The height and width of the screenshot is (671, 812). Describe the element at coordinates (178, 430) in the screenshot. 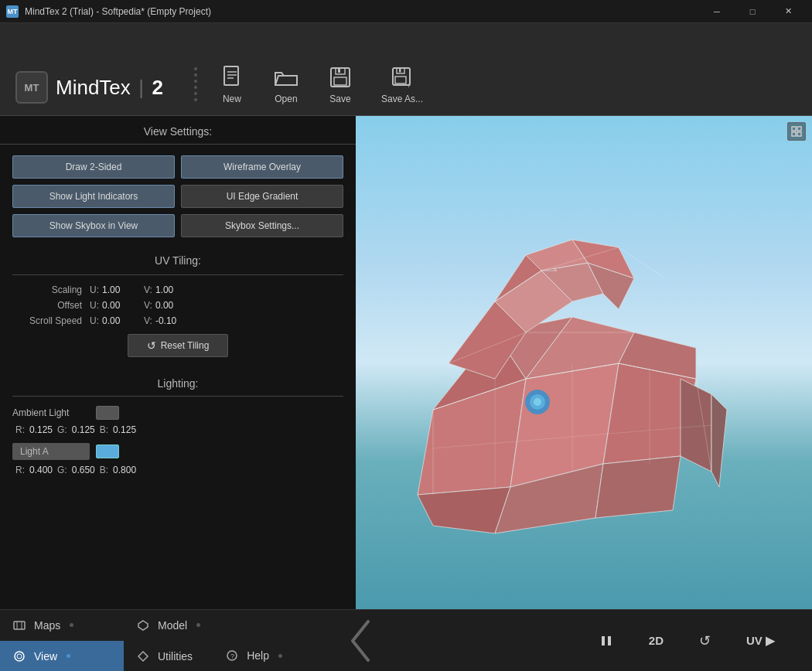

I see `lighting-section: Lighting: Ambient Light R: 0.125 G: 0.12…` at that location.